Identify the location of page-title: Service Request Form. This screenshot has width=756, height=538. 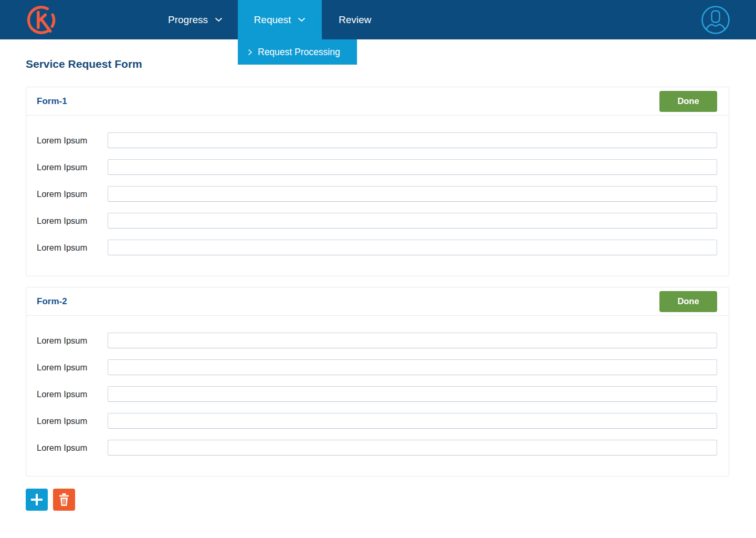
(84, 64).